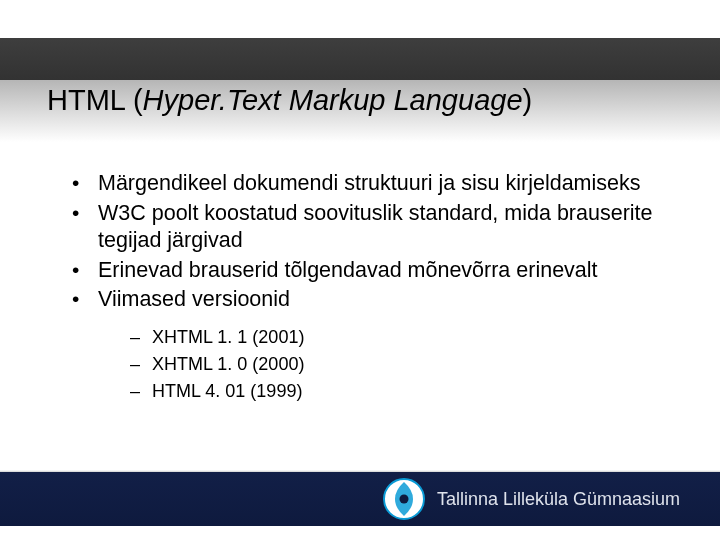 This screenshot has width=720, height=540. What do you see at coordinates (376, 227) in the screenshot?
I see `bullet-text: W3C poolt koostatud soovituslik standard…` at bounding box center [376, 227].